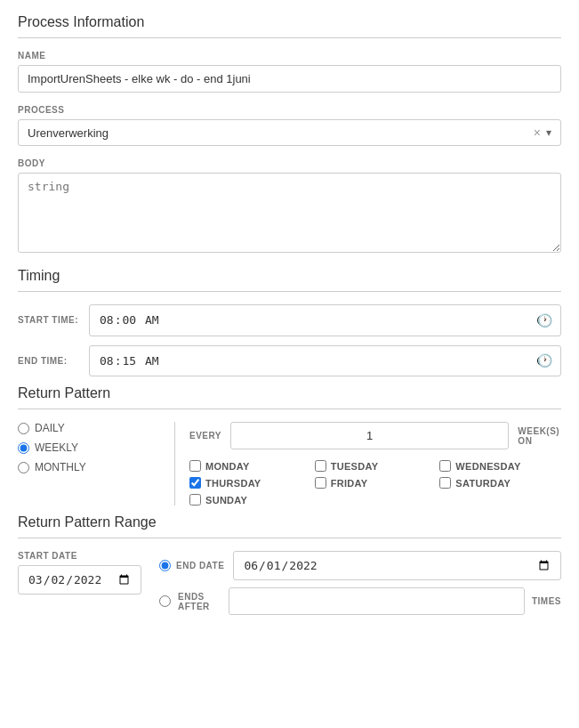 This screenshot has height=728, width=579. What do you see at coordinates (376, 602) in the screenshot?
I see `ends-after-input` at bounding box center [376, 602].